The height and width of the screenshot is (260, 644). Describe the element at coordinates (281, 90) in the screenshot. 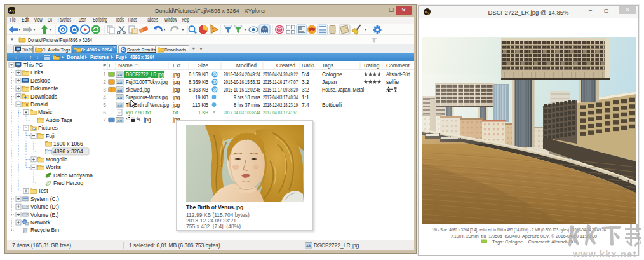

I see `svg-text: 2015-11-17 09:38:20` at that location.